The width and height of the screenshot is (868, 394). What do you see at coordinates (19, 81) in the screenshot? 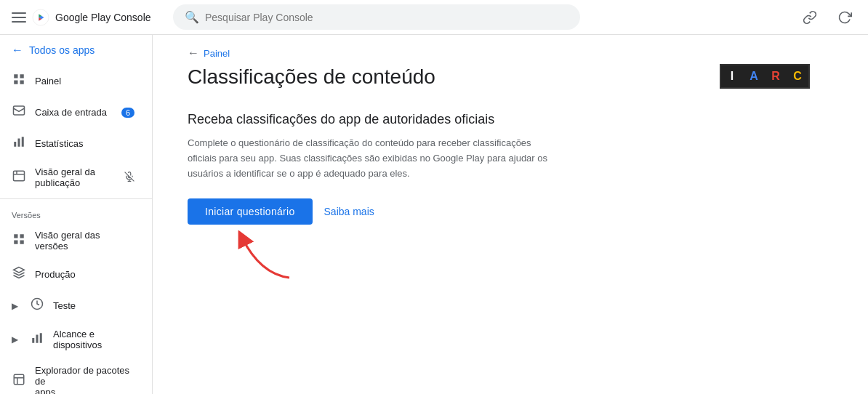
I see `painel-icon` at bounding box center [19, 81].